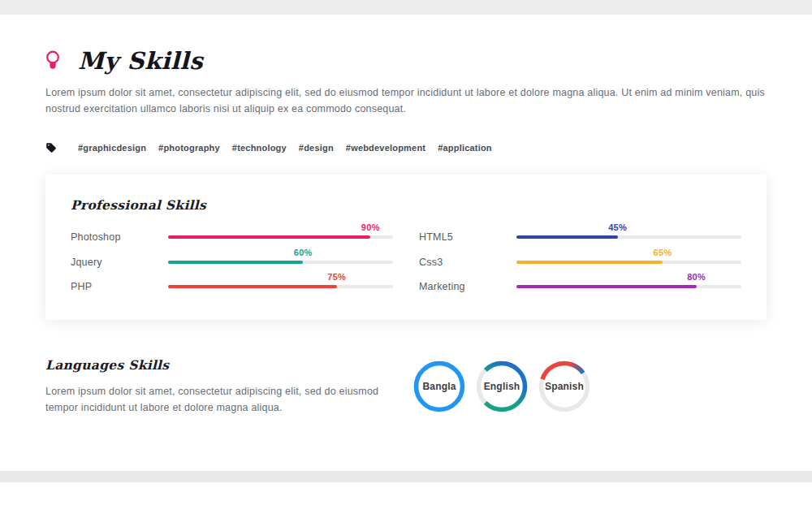  I want to click on skill-bar-track: 65%, so click(628, 262).